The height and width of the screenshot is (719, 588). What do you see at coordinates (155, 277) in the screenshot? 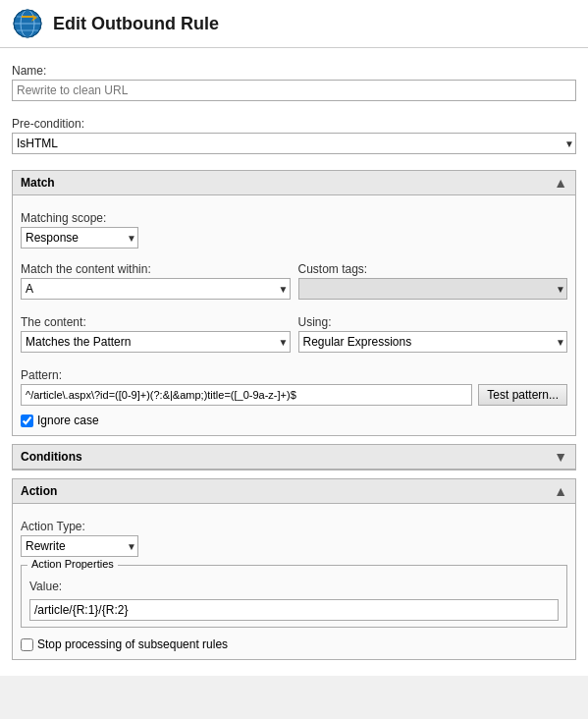
I see `match-content-col: Match the content within: A ▼` at bounding box center [155, 277].